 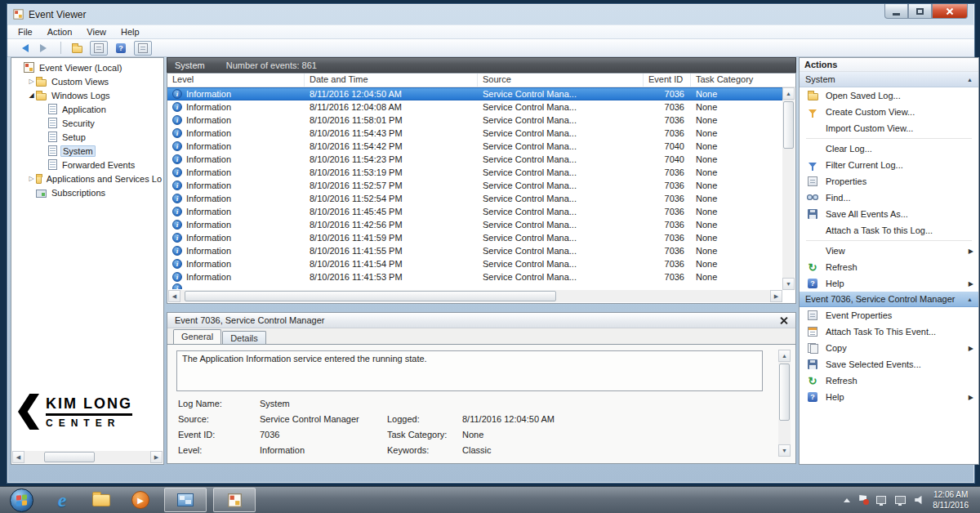 I want to click on tree-item-setup: Setup, so click(x=87, y=137).